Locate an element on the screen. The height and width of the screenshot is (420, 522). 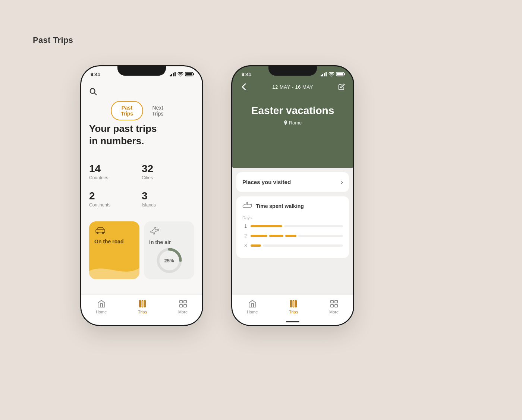
chart-row-1: 1 is located at coordinates (293, 226).